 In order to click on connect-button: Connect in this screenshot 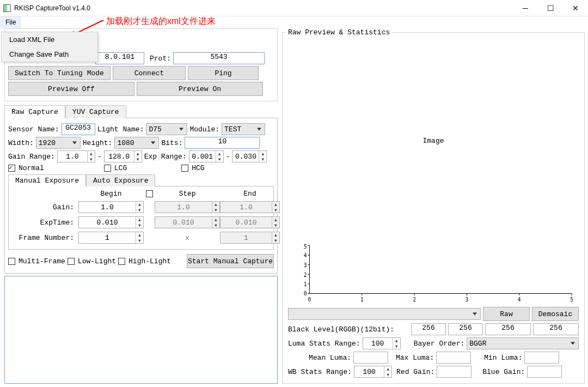, I will do `click(149, 73)`.